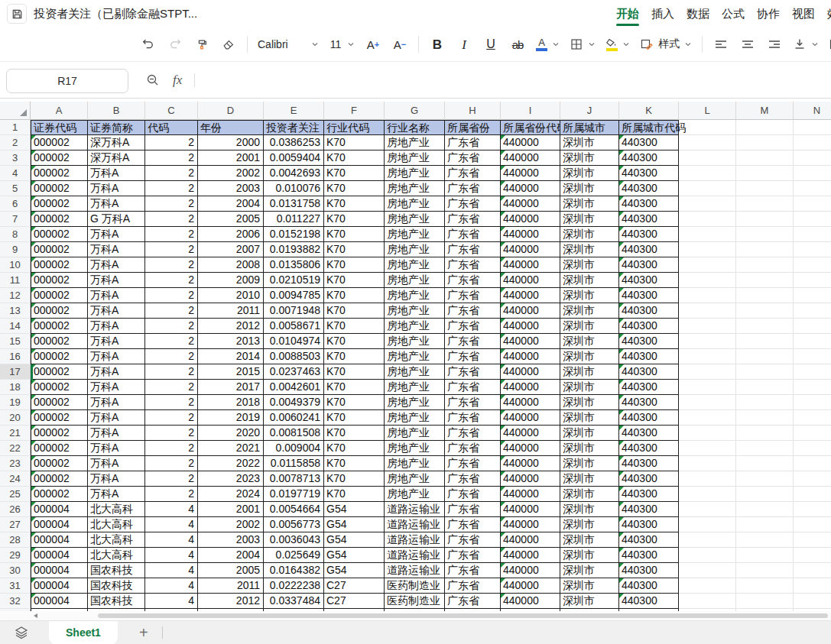  I want to click on format-painter-button, so click(202, 44).